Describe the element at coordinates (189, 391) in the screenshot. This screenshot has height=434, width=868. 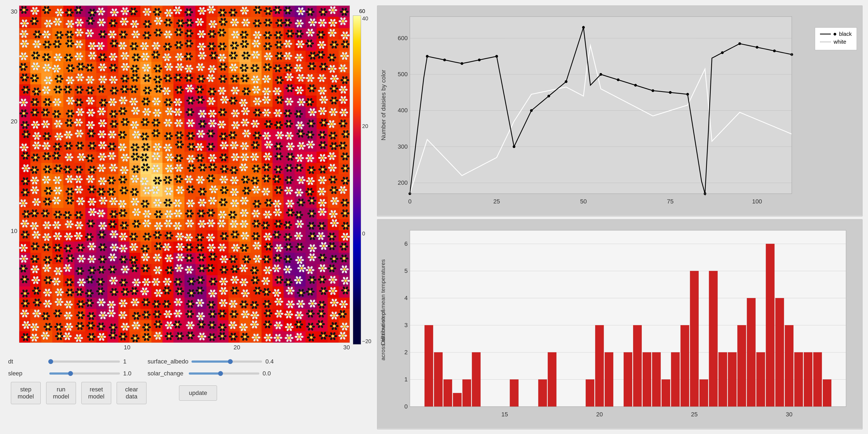
I see `controls-area: dt 1 surface_albedo 0.4 sleep` at that location.